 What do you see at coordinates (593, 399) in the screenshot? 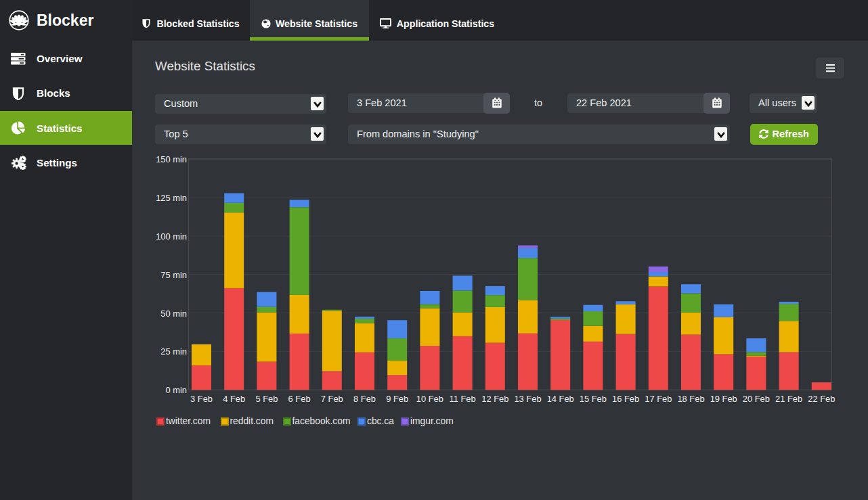
I see `svg-text: 15 Feb` at bounding box center [593, 399].